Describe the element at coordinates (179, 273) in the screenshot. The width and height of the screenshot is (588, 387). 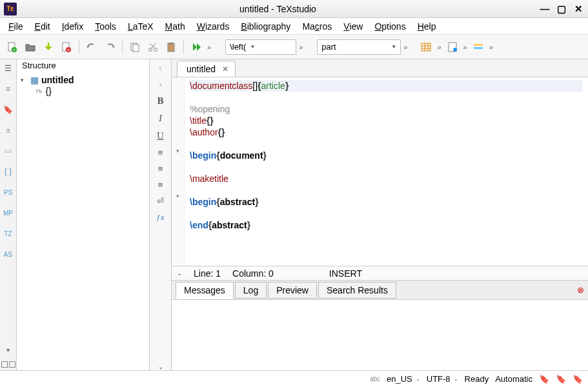
I see `statusline-chevron: ⌄` at that location.